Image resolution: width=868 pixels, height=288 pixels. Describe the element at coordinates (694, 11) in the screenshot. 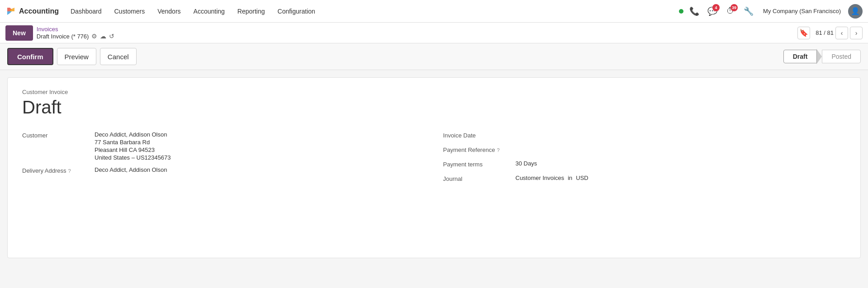

I see `phone-icon: 📞` at that location.